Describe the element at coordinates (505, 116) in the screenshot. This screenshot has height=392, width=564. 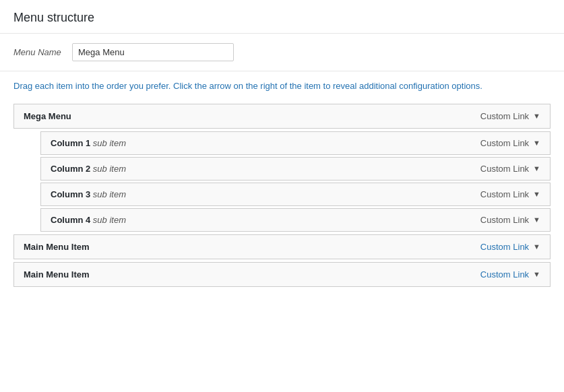
I see `mega-menu-item-type: Custom Link` at that location.